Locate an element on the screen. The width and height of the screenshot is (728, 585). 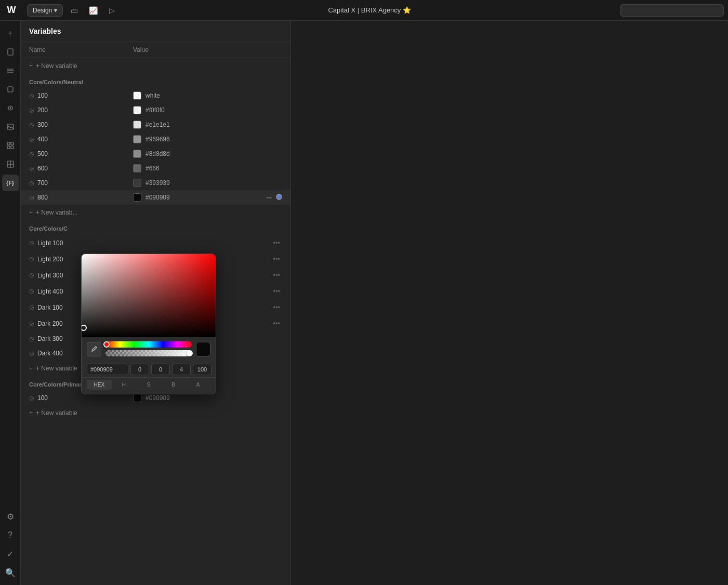
opacity-slider is located at coordinates (149, 353).